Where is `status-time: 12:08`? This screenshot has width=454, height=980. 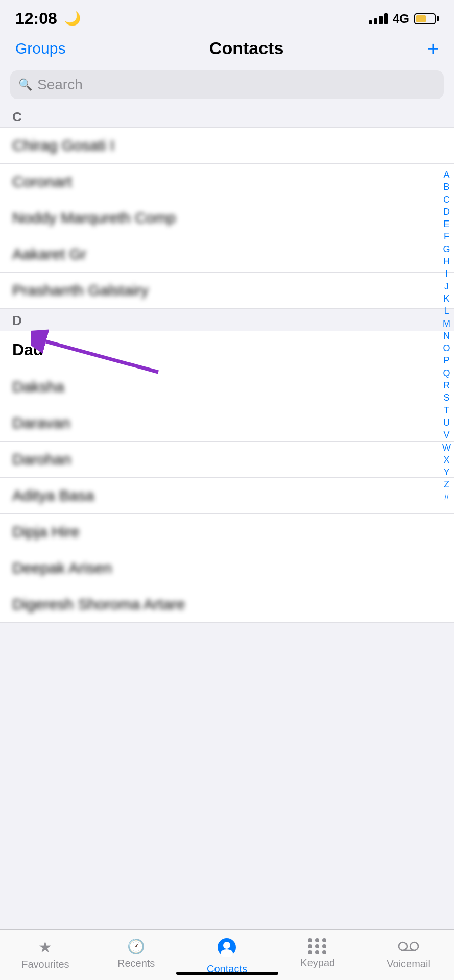
status-time: 12:08 is located at coordinates (36, 18).